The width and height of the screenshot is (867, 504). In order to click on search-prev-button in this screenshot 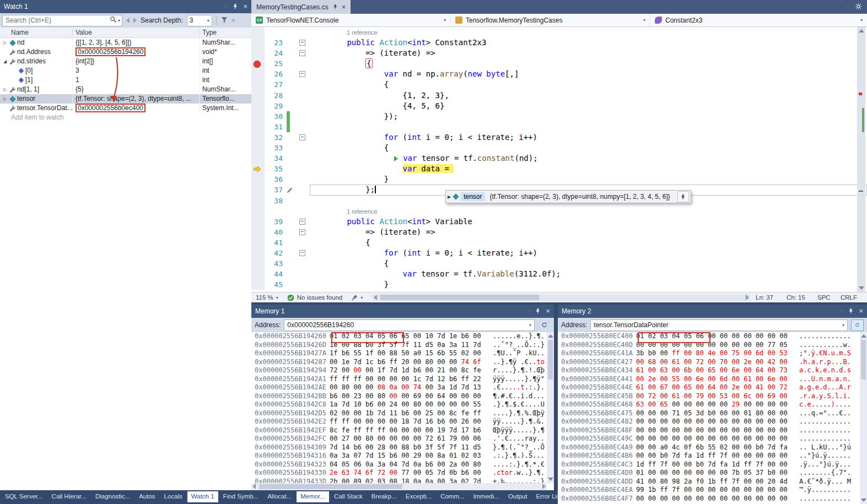, I will do `click(128, 20)`.